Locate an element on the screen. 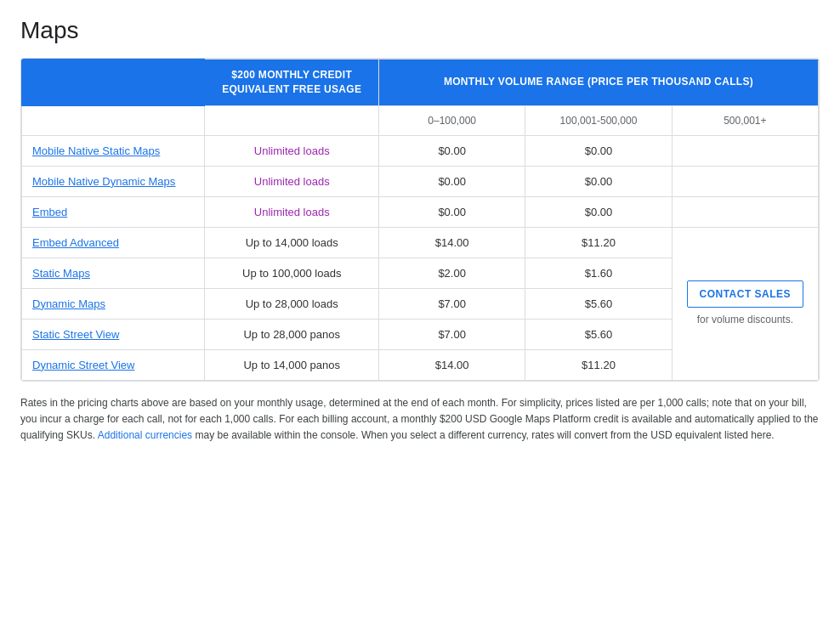 This screenshot has width=840, height=617. header-empty-col is located at coordinates (114, 83).